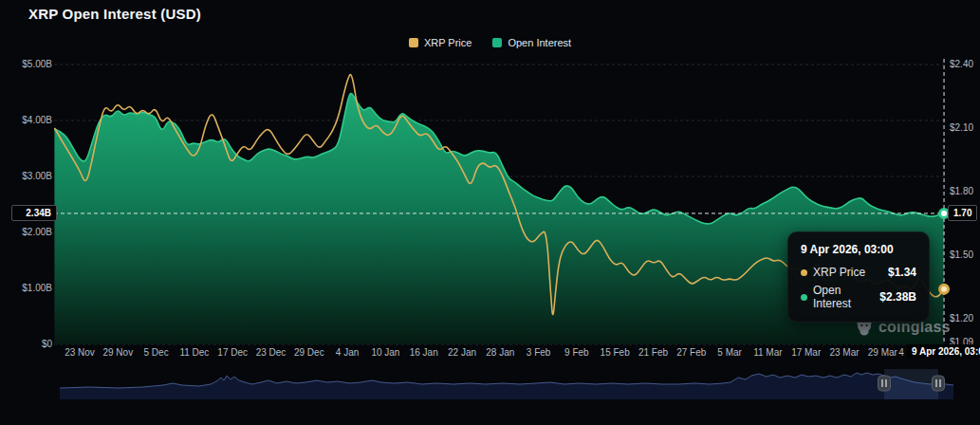 This screenshot has height=425, width=980. Describe the element at coordinates (27, 65) in the screenshot. I see `left-axis-tick-label: $5.00B` at that location.